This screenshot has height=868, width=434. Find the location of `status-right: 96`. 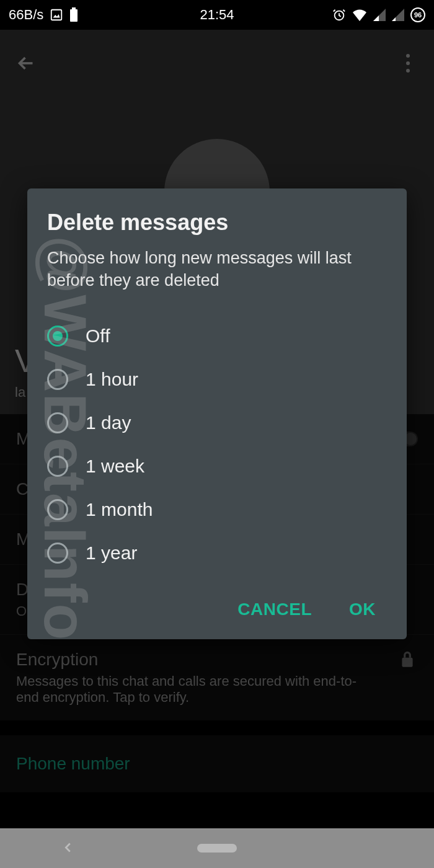

status-right: 96 is located at coordinates (379, 15).